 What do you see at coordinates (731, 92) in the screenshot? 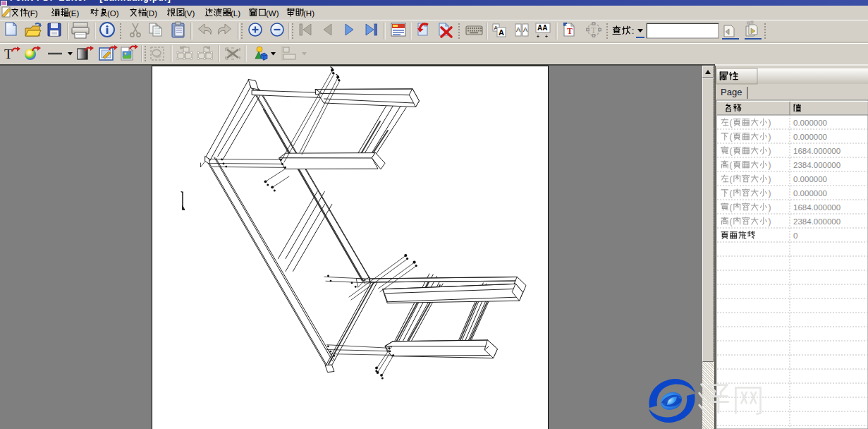
I see `svg-text: Page` at bounding box center [731, 92].